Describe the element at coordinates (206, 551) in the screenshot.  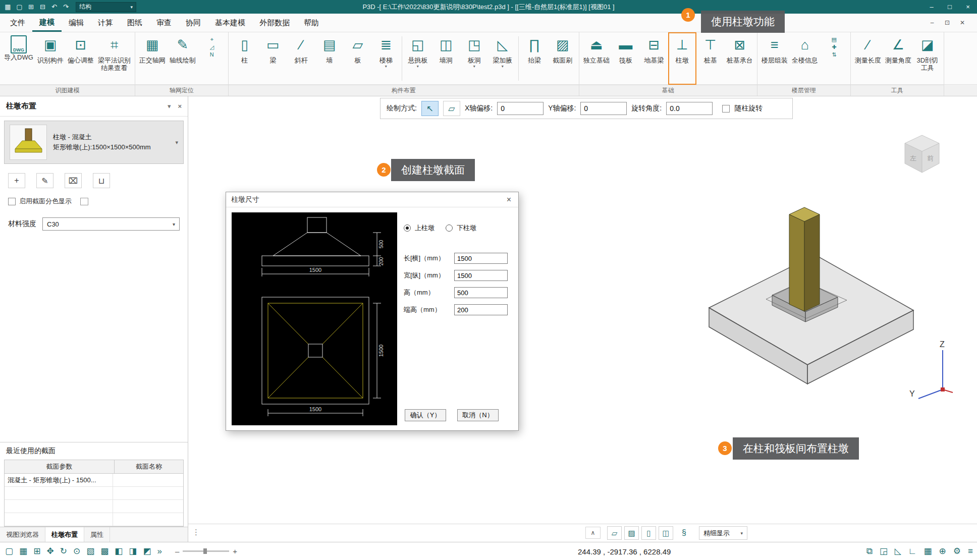
I see `zoom-slider: – +` at that location.